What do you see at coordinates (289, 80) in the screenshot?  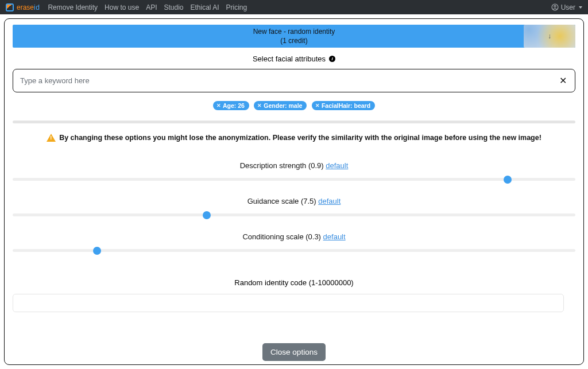 I see `keyword-search-input` at bounding box center [289, 80].